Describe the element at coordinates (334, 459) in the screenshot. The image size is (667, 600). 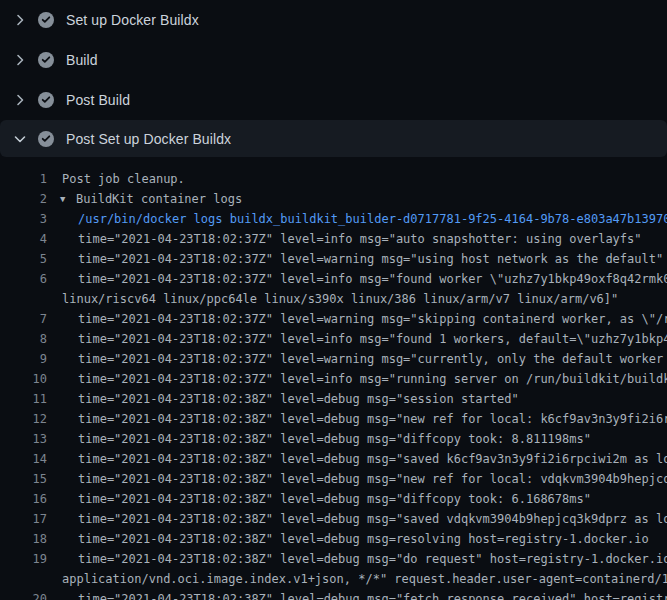
I see `log-row: 14time="2021-04-23T18:02:38Z" level=debu…` at that location.